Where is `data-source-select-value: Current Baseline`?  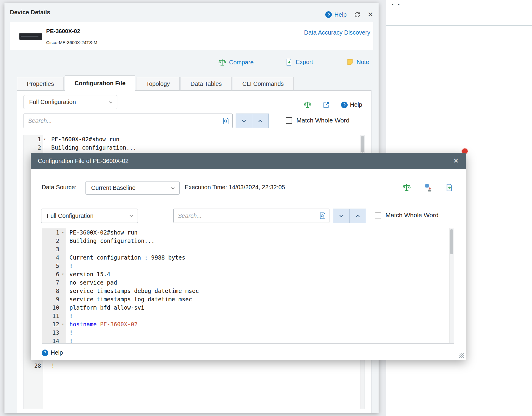 data-source-select-value: Current Baseline is located at coordinates (113, 188).